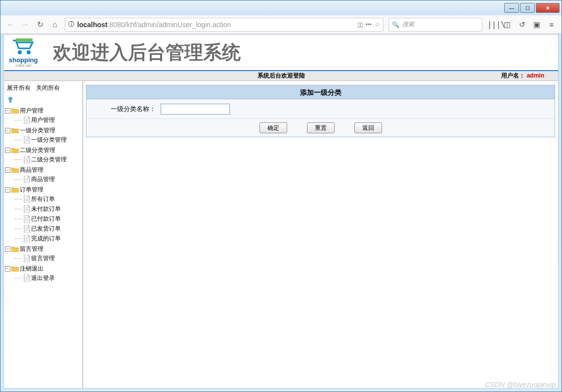 The height and width of the screenshot is (392, 562). I want to click on tree-item: 已发货订单, so click(48, 229).